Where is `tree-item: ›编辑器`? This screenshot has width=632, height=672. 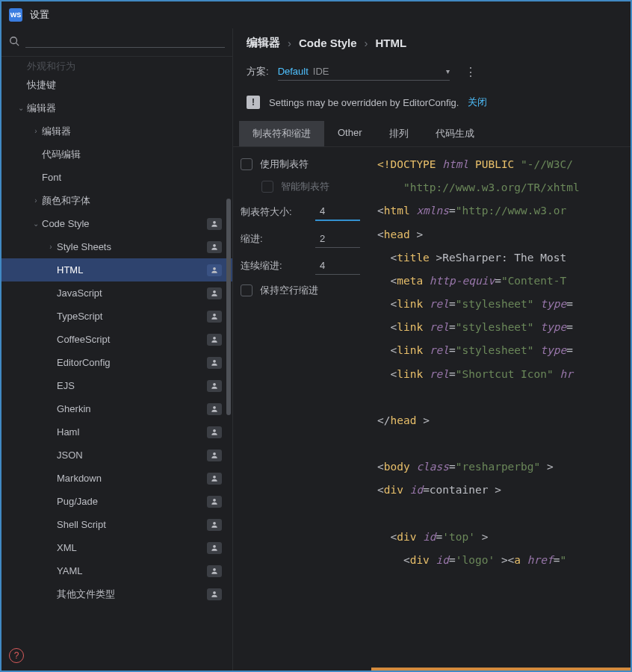
tree-item: ›编辑器 is located at coordinates (117, 131).